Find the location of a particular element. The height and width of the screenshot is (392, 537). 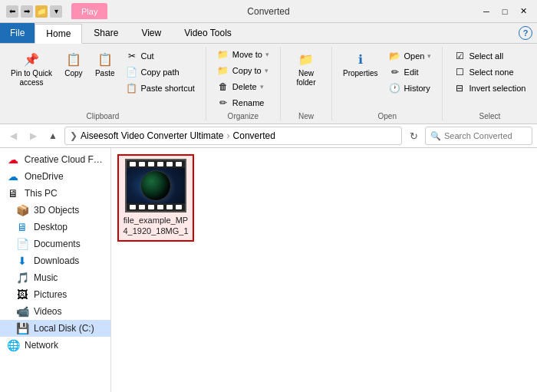

paste-shortcut-label: Paste shortcut is located at coordinates (168, 88).